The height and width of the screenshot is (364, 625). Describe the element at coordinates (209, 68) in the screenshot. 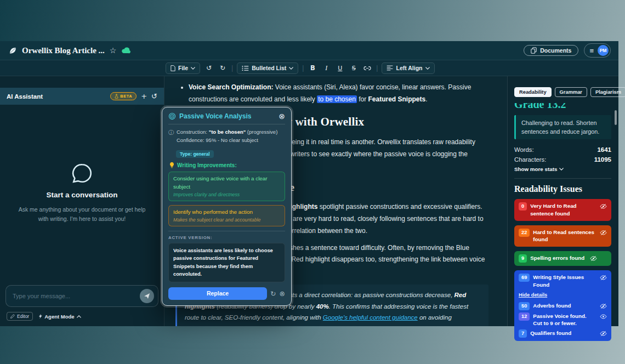

I see `undo-button: ↺` at that location.